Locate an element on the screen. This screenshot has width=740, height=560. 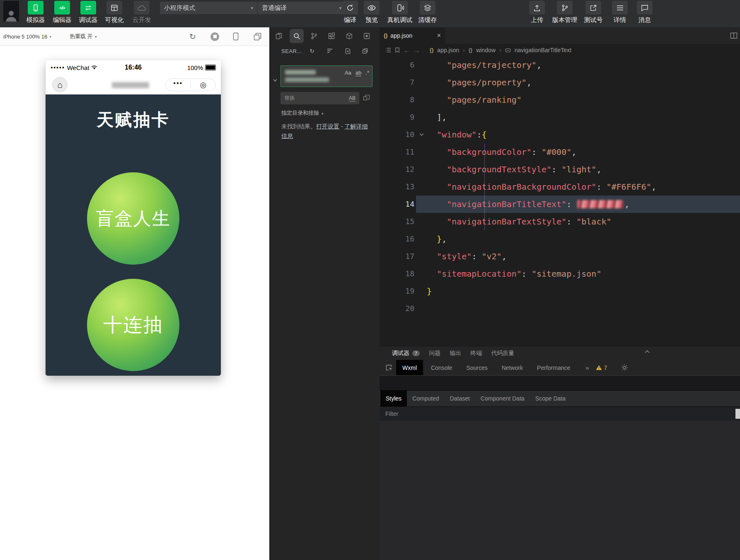
devtools-tab-console: Console is located at coordinates (442, 368).